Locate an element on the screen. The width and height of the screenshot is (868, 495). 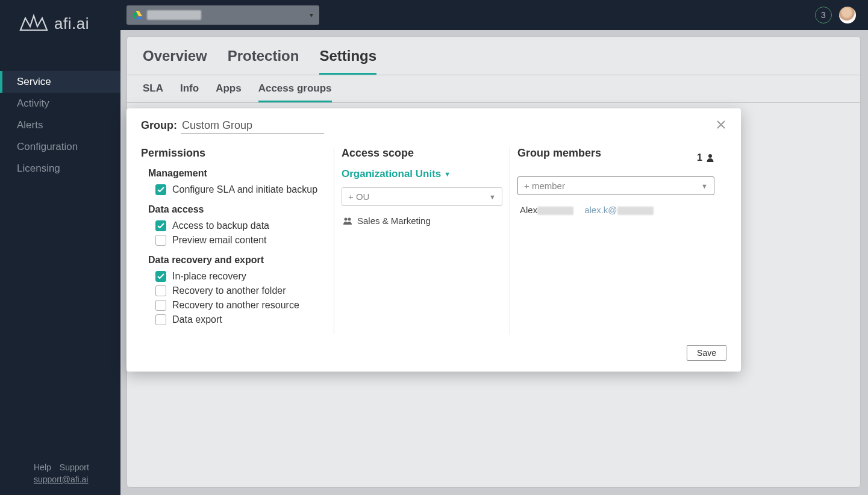
access-scope-column: Access scope Organizational Units ▼ + OU… is located at coordinates (422, 241).